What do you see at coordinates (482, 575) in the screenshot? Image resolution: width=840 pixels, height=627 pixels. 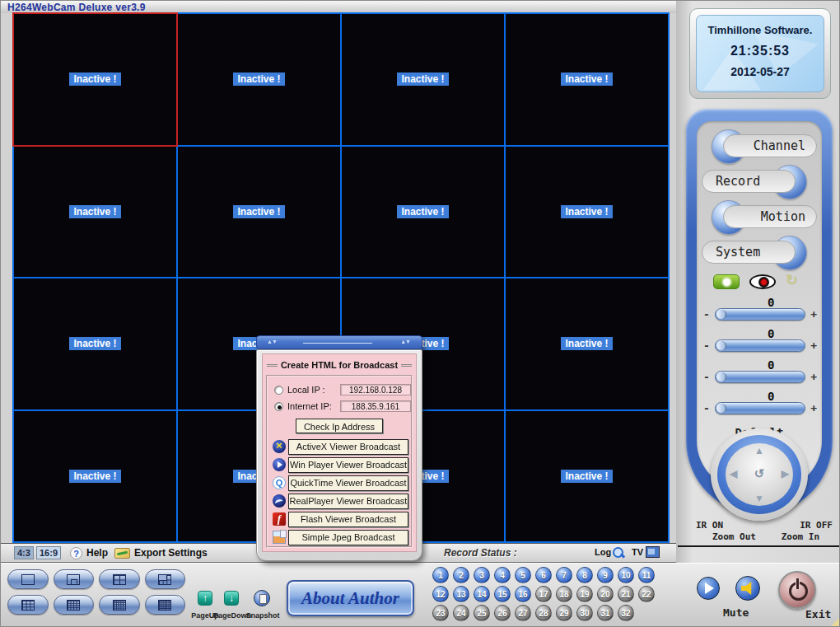 I see `channel-3-button: 3` at bounding box center [482, 575].